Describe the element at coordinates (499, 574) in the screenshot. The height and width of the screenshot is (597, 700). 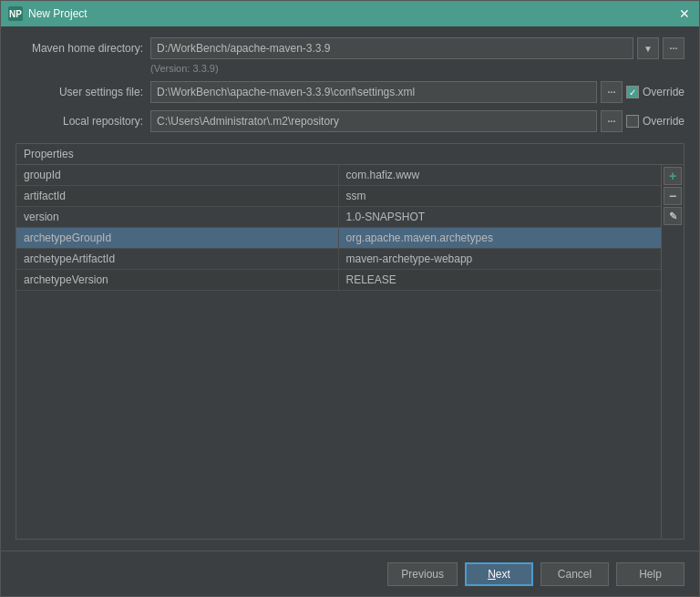
I see `next-button: Next` at that location.